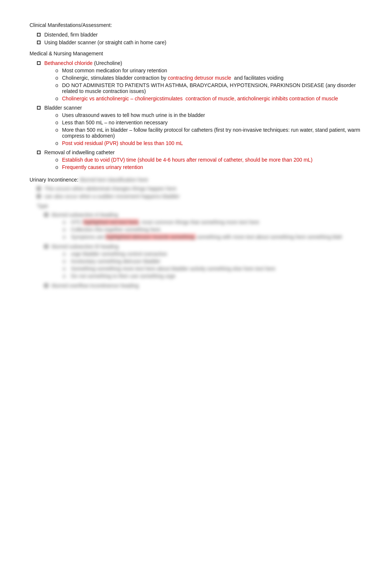 The image size is (392, 576). What do you see at coordinates (209, 143) in the screenshot?
I see `list-item: o Post void residual (PVR) should be les…` at bounding box center [209, 143].